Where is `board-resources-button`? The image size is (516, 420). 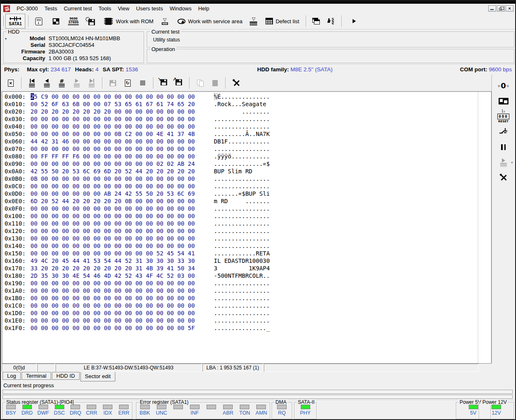 board-resources-button is located at coordinates (56, 21).